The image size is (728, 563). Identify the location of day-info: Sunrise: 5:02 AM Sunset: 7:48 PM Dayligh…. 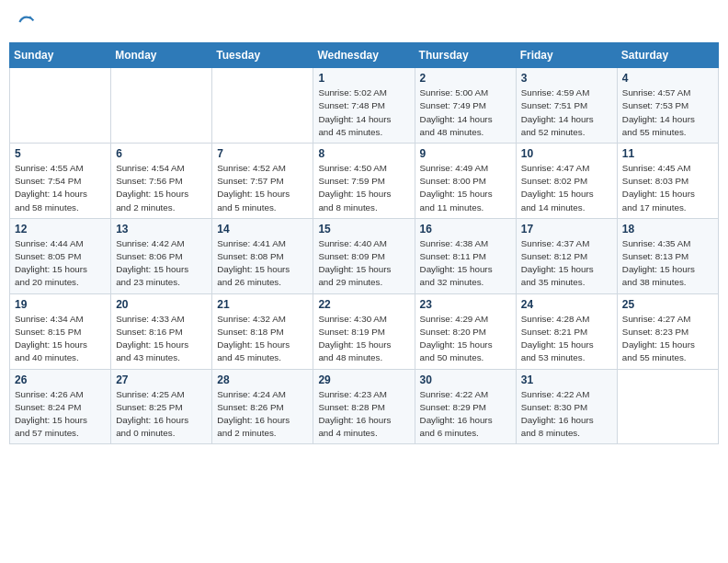
(364, 112).